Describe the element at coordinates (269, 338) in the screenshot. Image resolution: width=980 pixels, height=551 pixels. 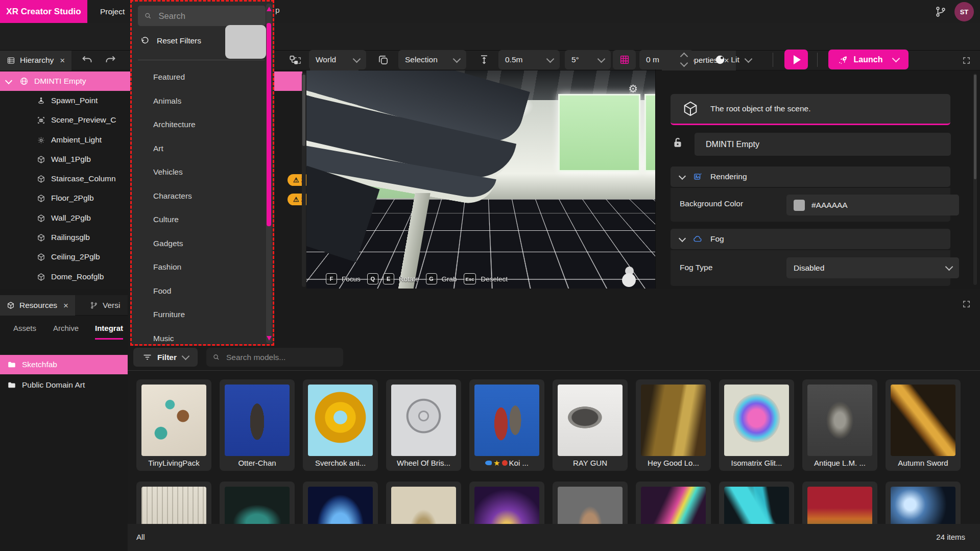
I see `scroll-down-arrow-icon` at that location.